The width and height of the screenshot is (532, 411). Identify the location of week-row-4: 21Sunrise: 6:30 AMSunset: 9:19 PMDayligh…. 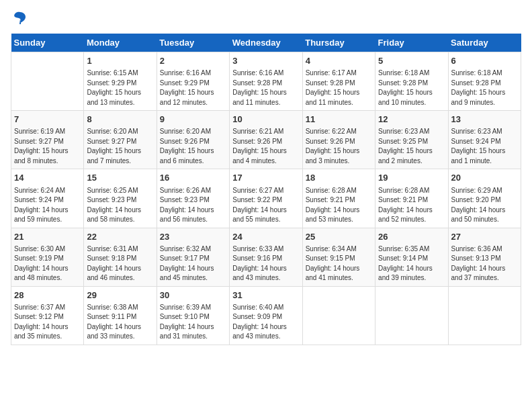
(266, 257).